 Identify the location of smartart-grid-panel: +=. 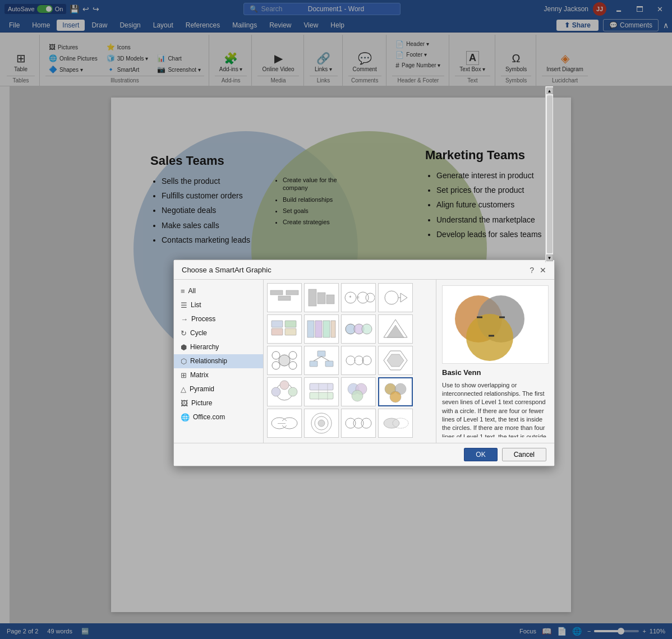
(350, 361).